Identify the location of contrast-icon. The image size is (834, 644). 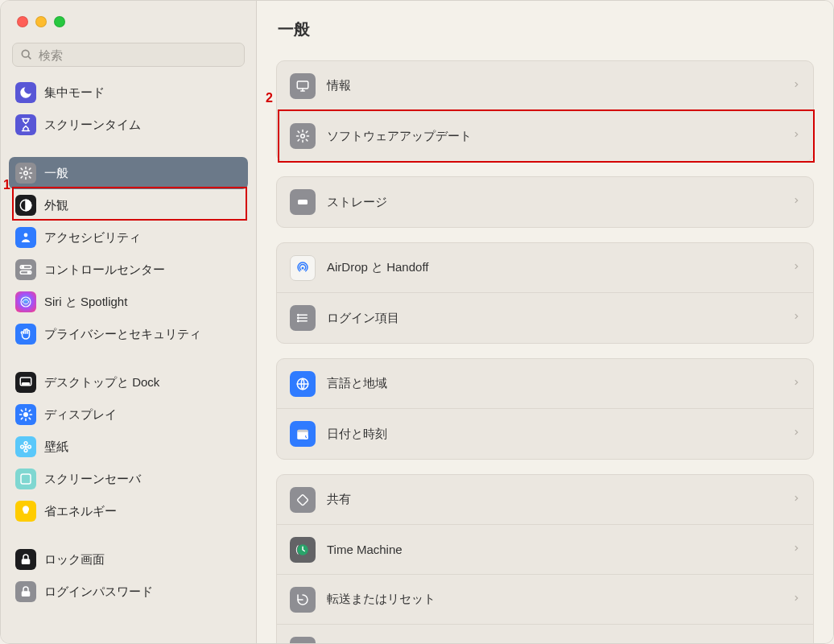
(26, 205).